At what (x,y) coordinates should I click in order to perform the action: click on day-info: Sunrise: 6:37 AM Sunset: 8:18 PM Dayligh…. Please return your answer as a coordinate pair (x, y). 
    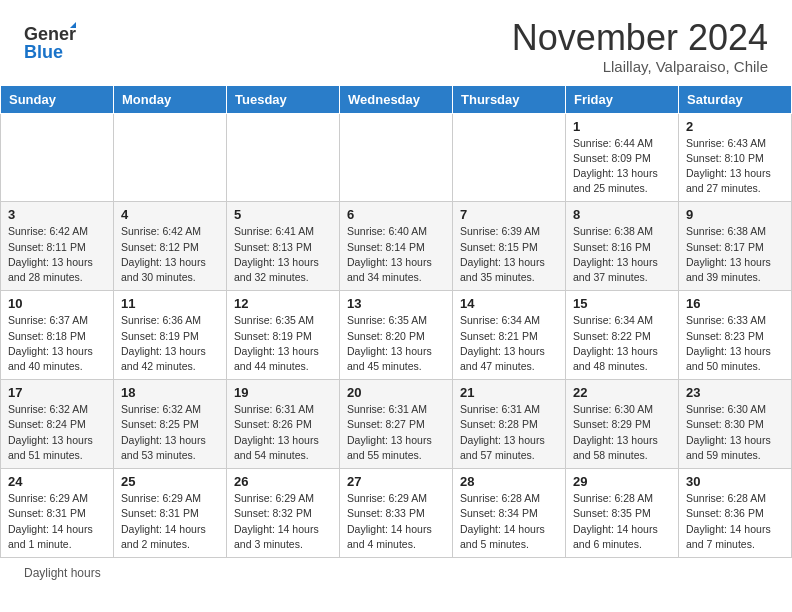
    Looking at the image, I should click on (57, 344).